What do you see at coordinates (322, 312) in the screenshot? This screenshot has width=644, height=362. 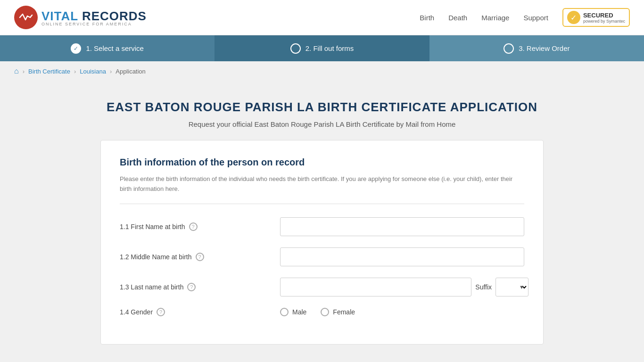 I see `form-row-gender: 1.4 Gender ? Male Female` at bounding box center [322, 312].